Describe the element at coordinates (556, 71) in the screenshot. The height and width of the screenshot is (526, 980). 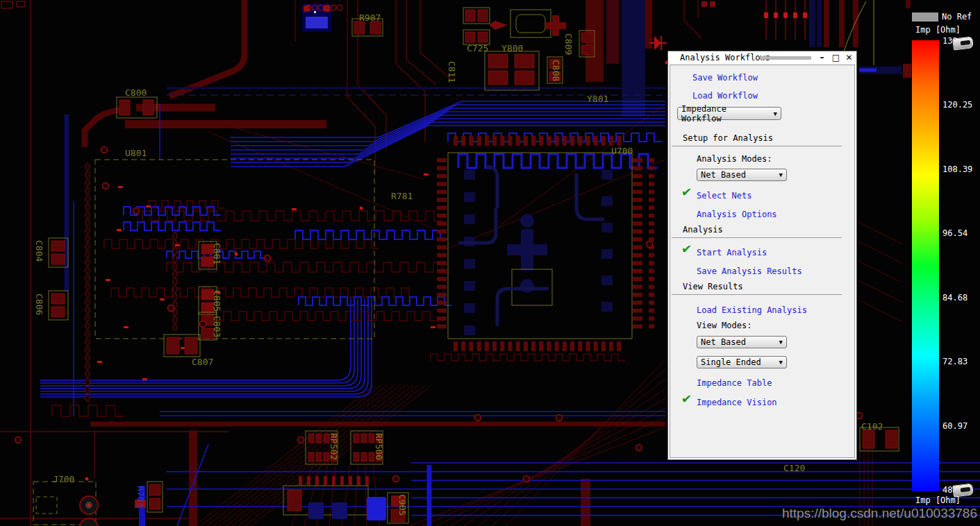
I see `refdes-label: C808` at that location.